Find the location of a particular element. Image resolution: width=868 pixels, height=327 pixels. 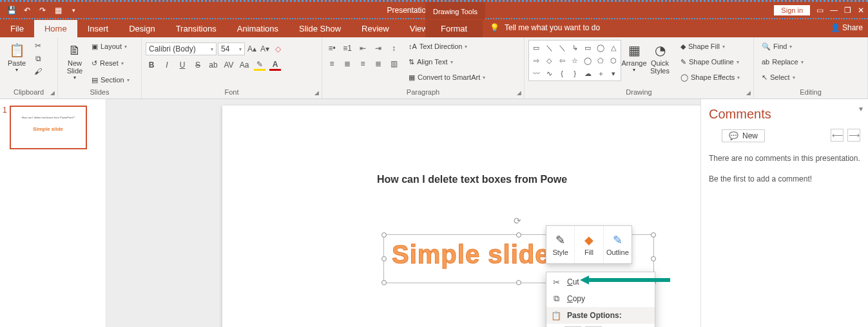

shape-curve2-icon: ∿ is located at coordinates (549, 73).